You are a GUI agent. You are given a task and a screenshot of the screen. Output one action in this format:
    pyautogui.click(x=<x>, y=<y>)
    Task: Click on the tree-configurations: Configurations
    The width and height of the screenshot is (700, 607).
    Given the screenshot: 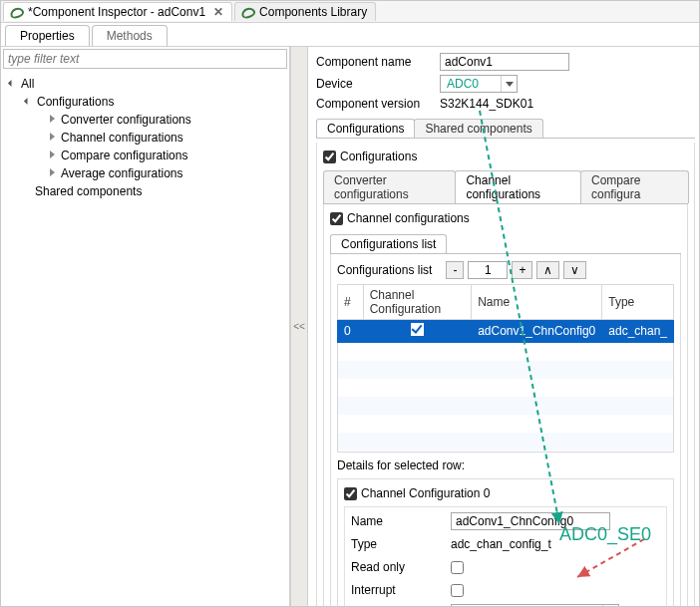 What is the action you would take?
    pyautogui.click(x=76, y=102)
    